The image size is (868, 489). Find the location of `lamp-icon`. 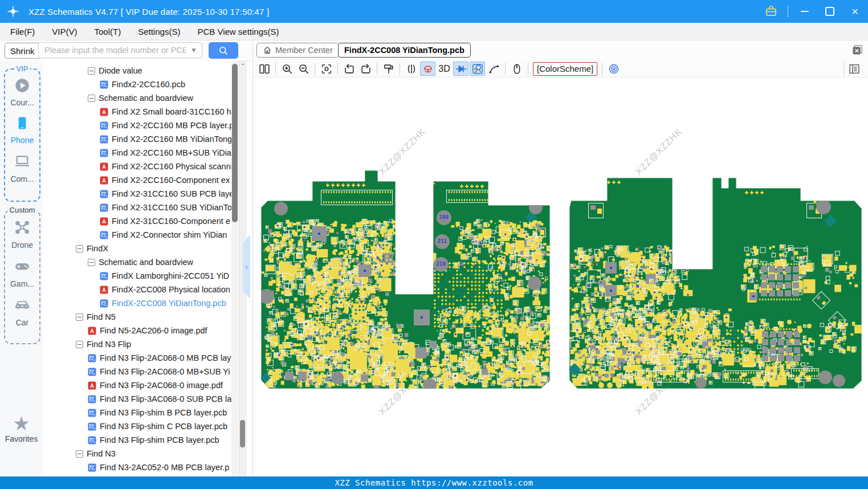

lamp-icon is located at coordinates (427, 68).